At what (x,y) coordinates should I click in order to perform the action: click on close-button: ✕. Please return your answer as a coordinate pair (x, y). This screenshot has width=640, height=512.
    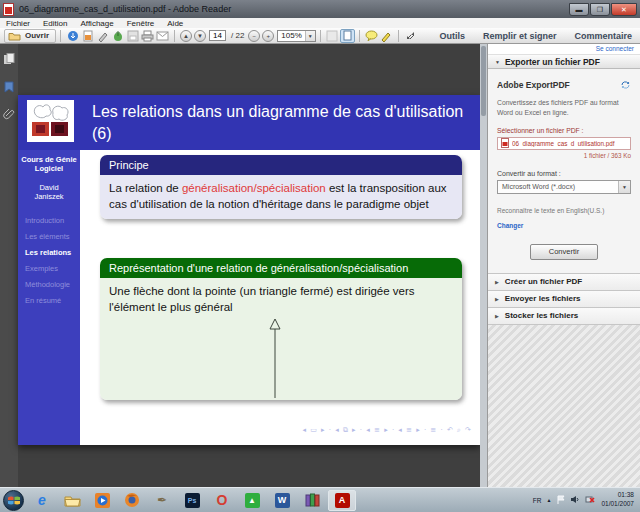
    Looking at the image, I should click on (624, 10).